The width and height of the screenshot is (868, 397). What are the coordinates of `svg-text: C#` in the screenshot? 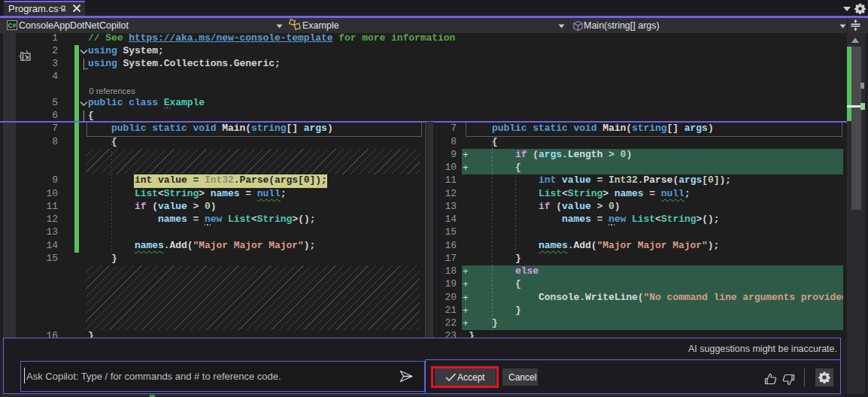 It's located at (12, 26).